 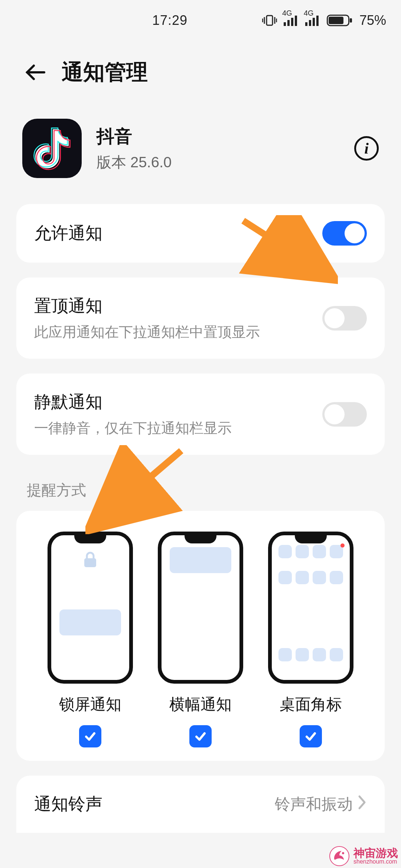 I want to click on row-title: 允许通知, so click(x=178, y=233).